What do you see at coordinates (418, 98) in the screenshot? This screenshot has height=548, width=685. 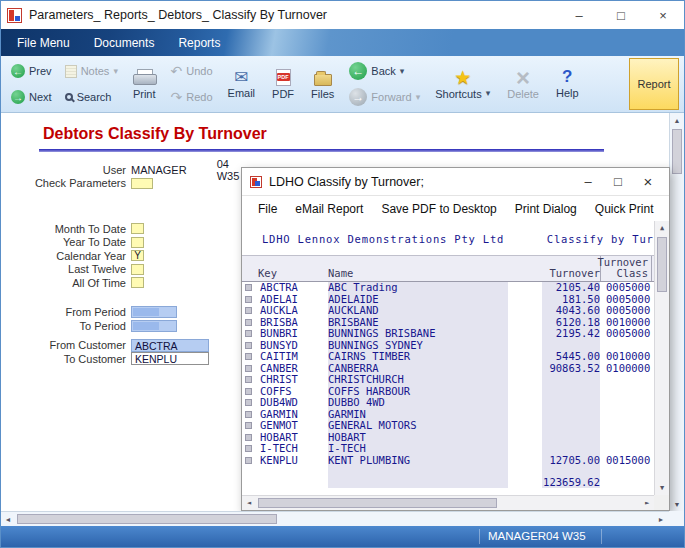 I see `chevron-down-icon` at bounding box center [418, 98].